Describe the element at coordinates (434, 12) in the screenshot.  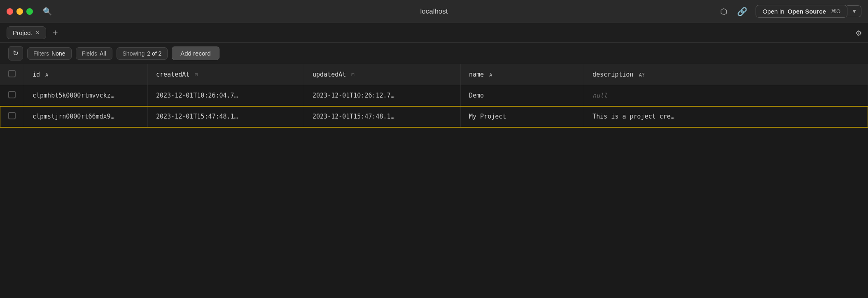
I see `url-display: localhost` at that location.